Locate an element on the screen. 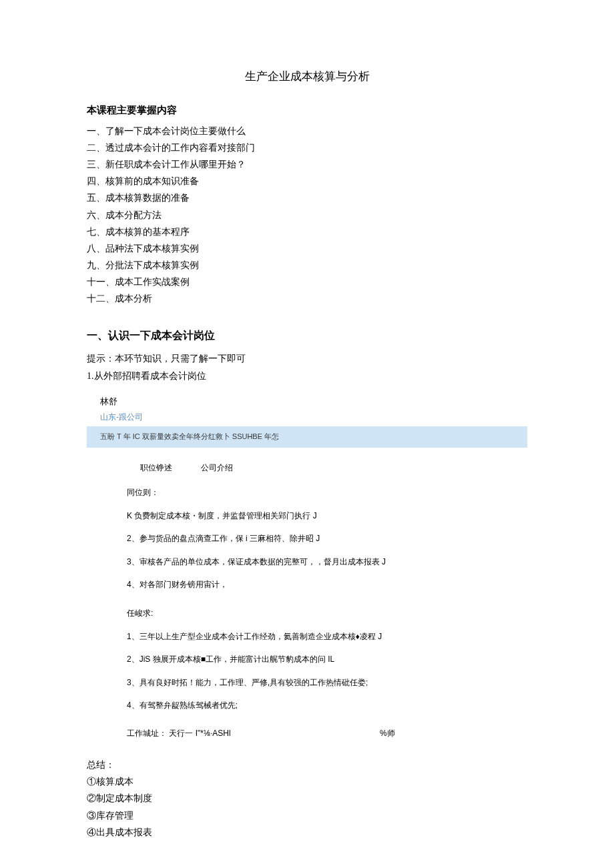 The image size is (614, 868). toc-item: 十一、成本工作实战案例 is located at coordinates (307, 282).